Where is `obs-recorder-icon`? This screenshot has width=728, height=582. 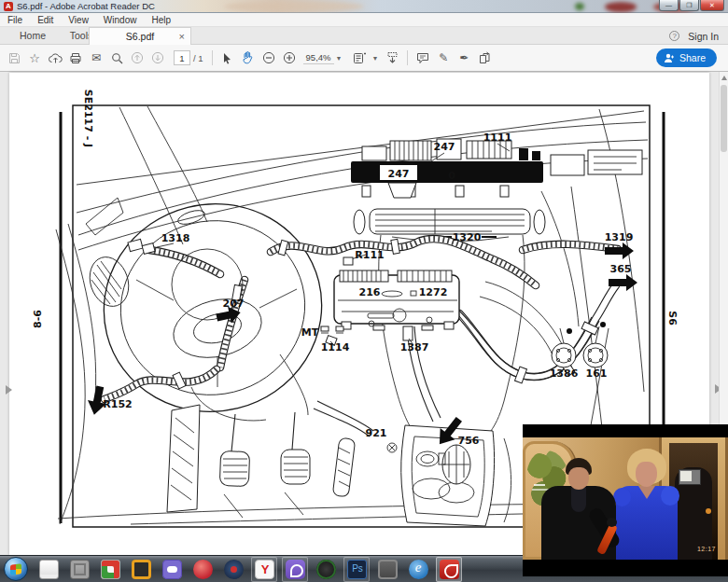 obs-recorder-icon is located at coordinates (327, 569).